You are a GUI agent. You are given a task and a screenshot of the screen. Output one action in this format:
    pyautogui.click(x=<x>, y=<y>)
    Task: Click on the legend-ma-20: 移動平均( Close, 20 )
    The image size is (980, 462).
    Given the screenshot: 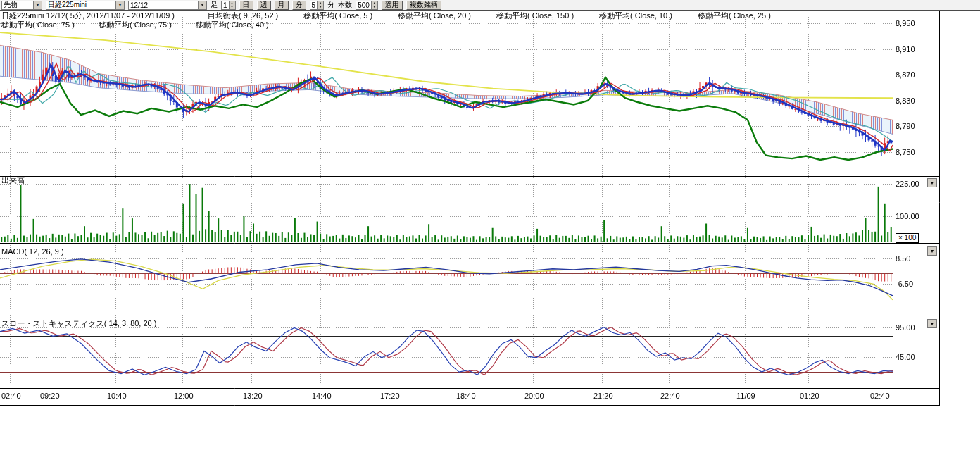 What is the action you would take?
    pyautogui.click(x=434, y=15)
    